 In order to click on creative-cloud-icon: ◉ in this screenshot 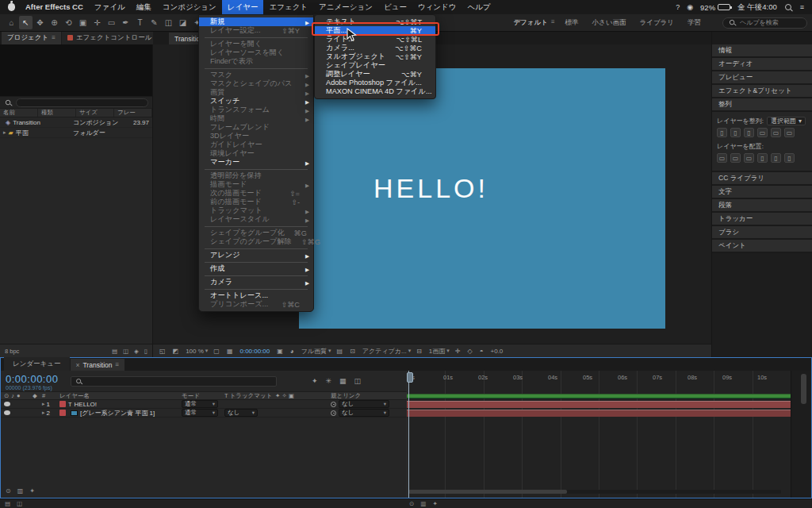, I will do `click(690, 7)`.